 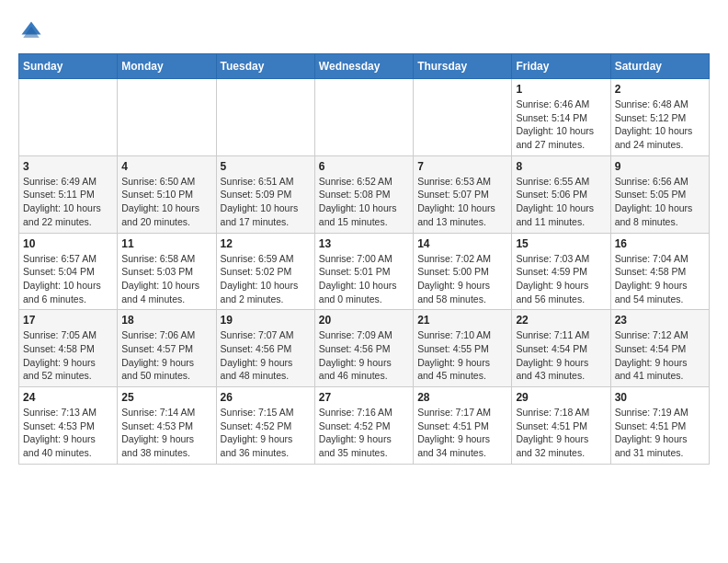 I want to click on day-number: 30, so click(x=660, y=397).